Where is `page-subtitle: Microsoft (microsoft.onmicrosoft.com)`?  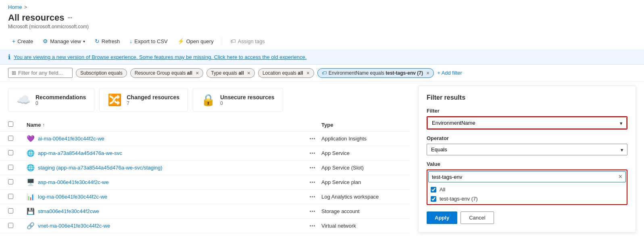 page-subtitle: Microsoft (microsoft.onmicrosoft.com) is located at coordinates (322, 27).